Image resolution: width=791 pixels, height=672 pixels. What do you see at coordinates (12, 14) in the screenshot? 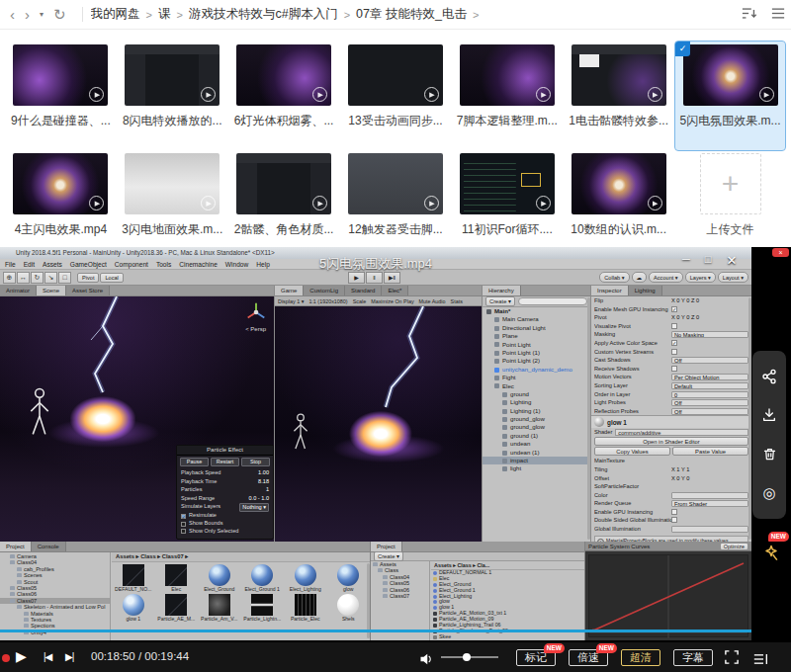
I see `back-icon: ‹` at bounding box center [12, 14].